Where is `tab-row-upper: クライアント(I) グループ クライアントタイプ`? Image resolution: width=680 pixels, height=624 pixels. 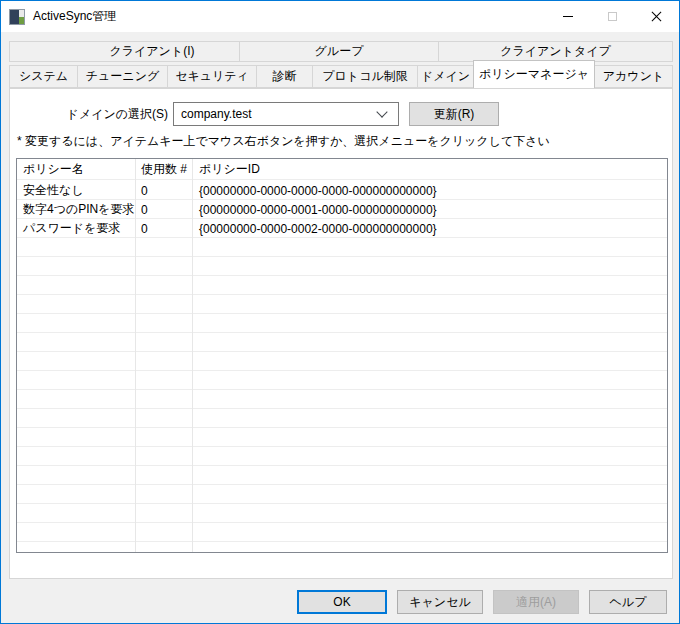 tab-row-upper: クライアント(I) グループ クライアントタイプ is located at coordinates (341, 52).